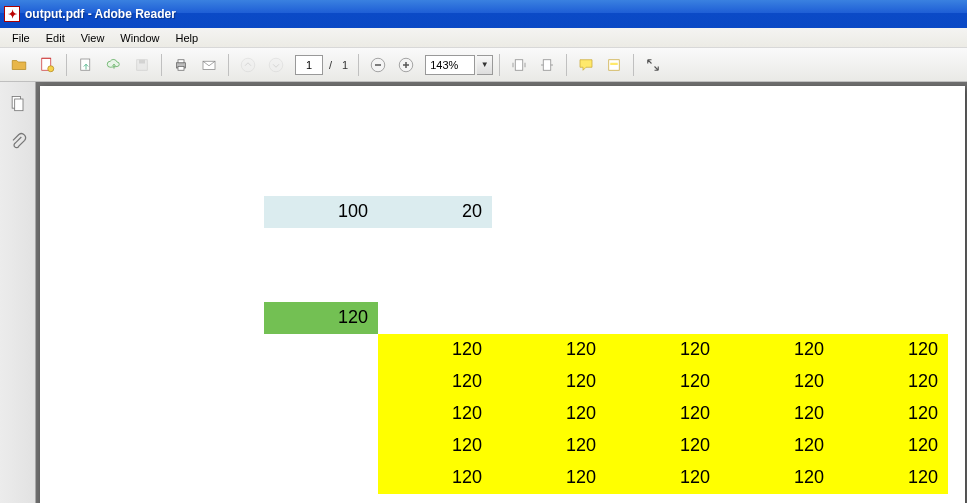 The image size is (967, 503). What do you see at coordinates (484, 38) in the screenshot?
I see `menubar: File Edit View Window Help` at bounding box center [484, 38].